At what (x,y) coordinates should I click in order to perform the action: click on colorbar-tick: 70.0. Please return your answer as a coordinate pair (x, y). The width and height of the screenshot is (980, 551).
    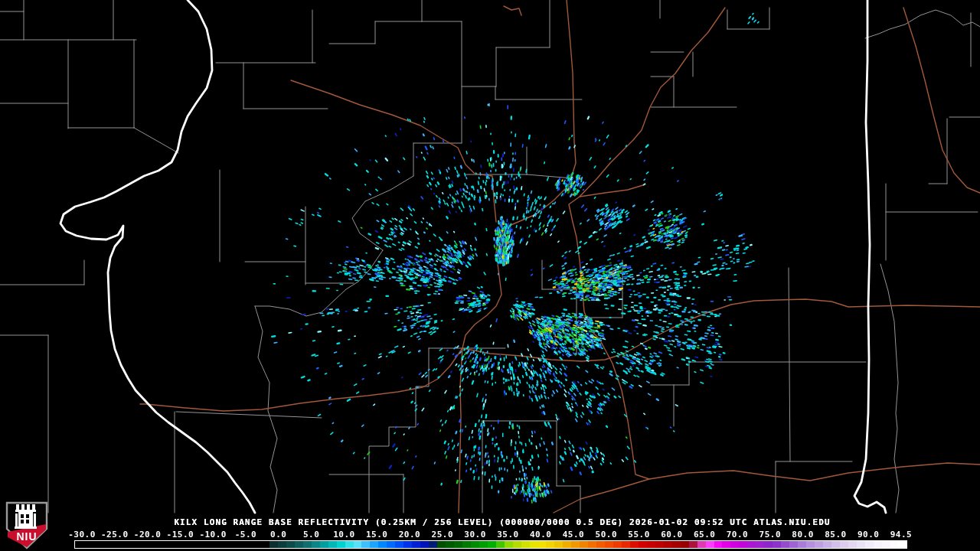
    Looking at the image, I should click on (738, 534).